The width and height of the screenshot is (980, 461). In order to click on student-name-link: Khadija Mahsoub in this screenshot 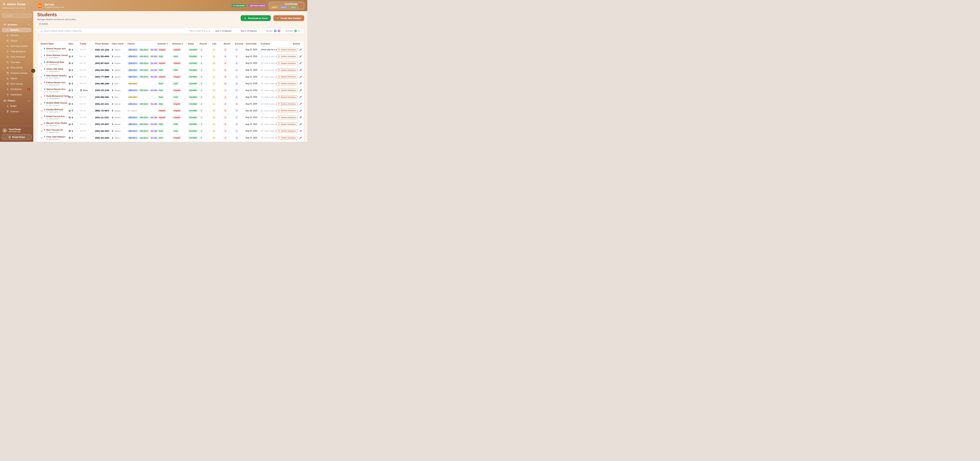, I will do `click(55, 109)`.